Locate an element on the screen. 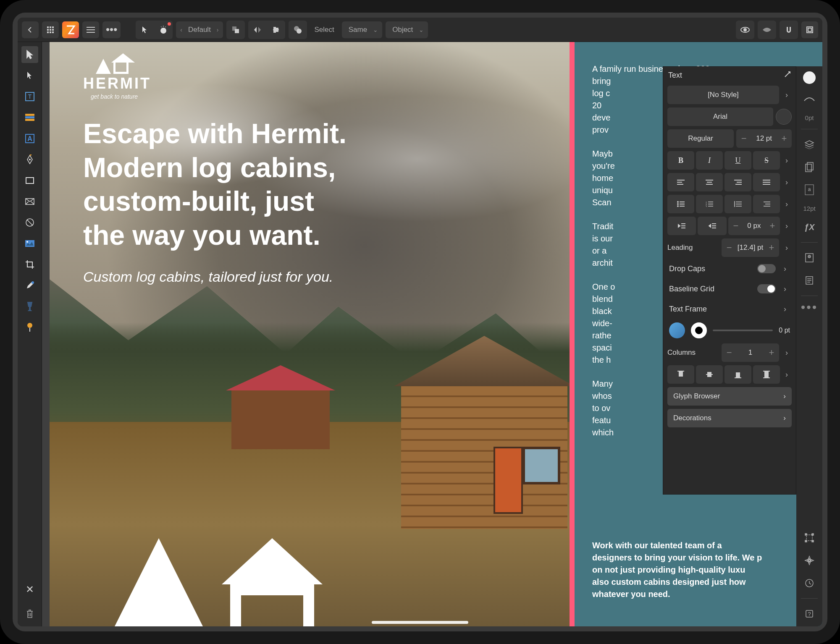  font-size-stepper: − 12 pt + is located at coordinates (764, 139).